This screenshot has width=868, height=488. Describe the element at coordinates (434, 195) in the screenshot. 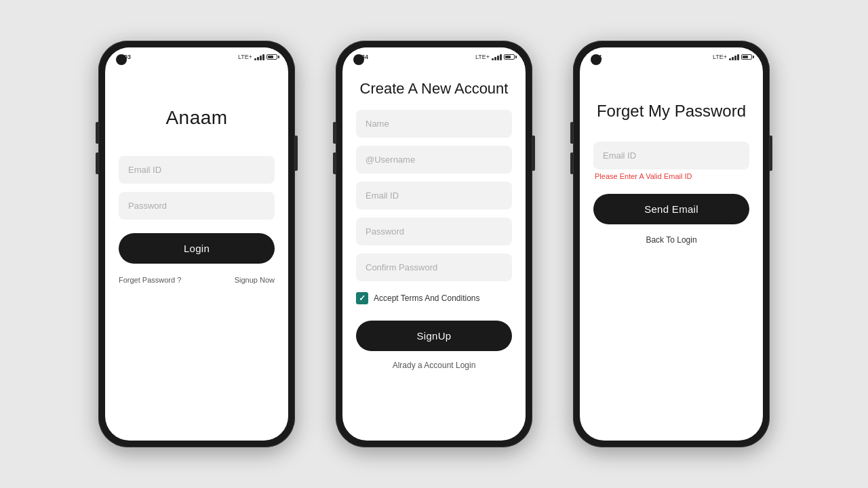

I see `signup-email-input` at that location.